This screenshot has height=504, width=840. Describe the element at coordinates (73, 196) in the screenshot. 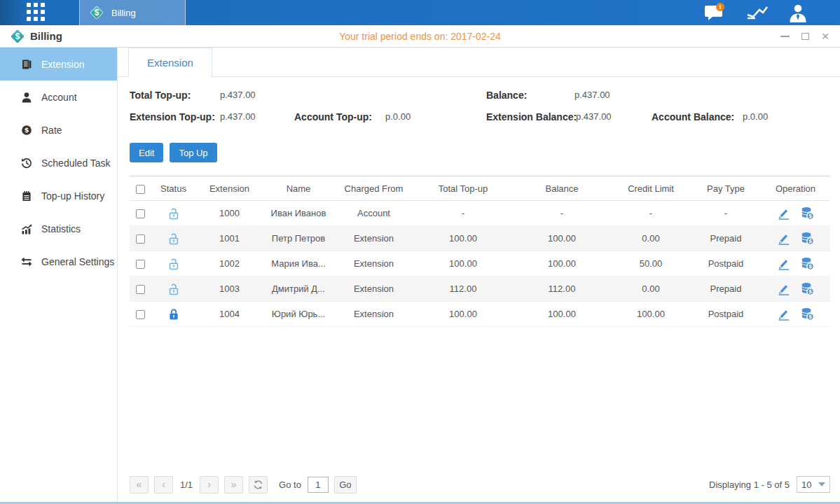

I see `sidebar-item-label: Top-up History` at that location.